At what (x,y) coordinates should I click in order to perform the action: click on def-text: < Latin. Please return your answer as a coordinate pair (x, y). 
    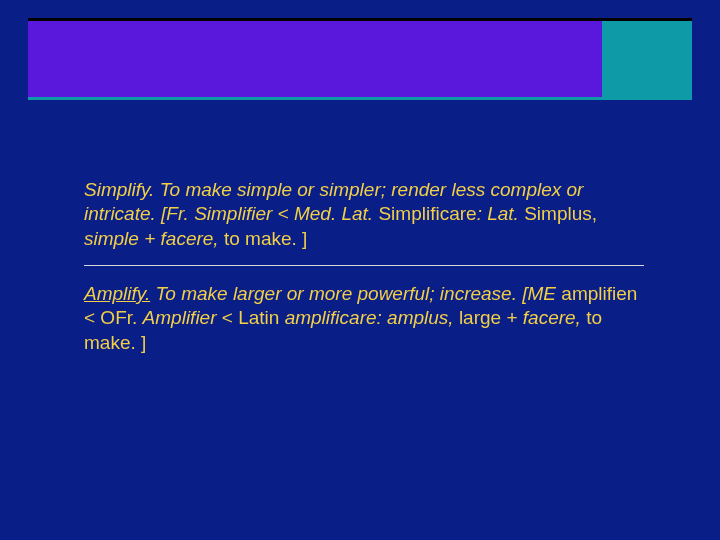
    Looking at the image, I should click on (254, 318).